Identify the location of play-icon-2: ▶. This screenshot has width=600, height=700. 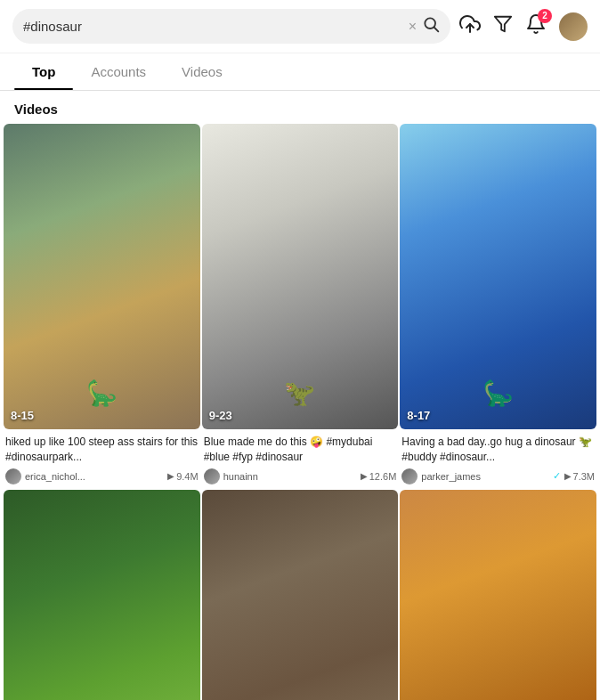
(568, 476).